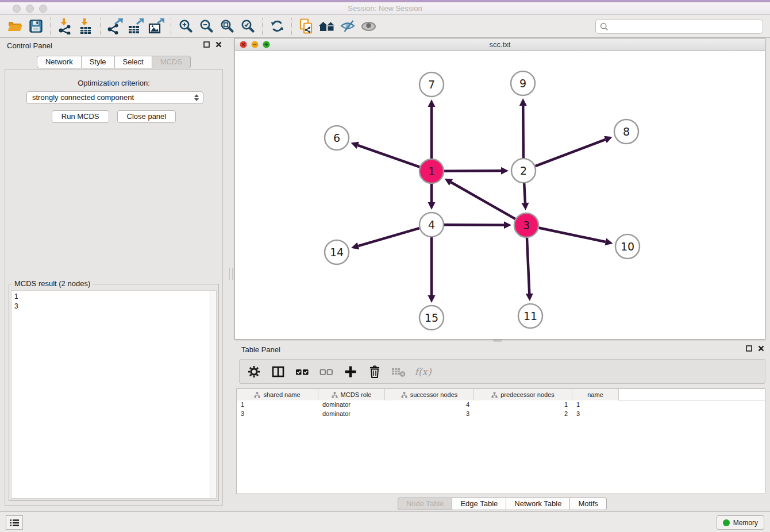 This screenshot has height=532, width=770. What do you see at coordinates (261, 349) in the screenshot?
I see `table-panel-title: Table Panel` at bounding box center [261, 349].